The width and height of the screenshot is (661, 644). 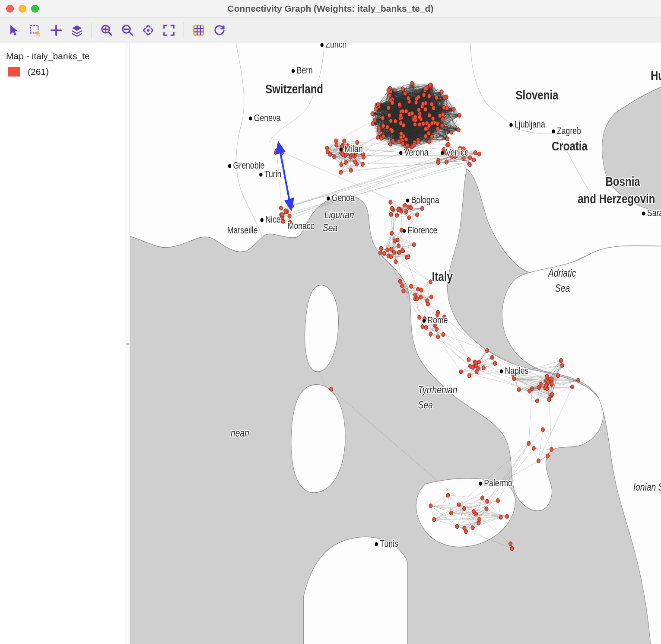 What do you see at coordinates (219, 30) in the screenshot?
I see `refresh-tool` at bounding box center [219, 30].